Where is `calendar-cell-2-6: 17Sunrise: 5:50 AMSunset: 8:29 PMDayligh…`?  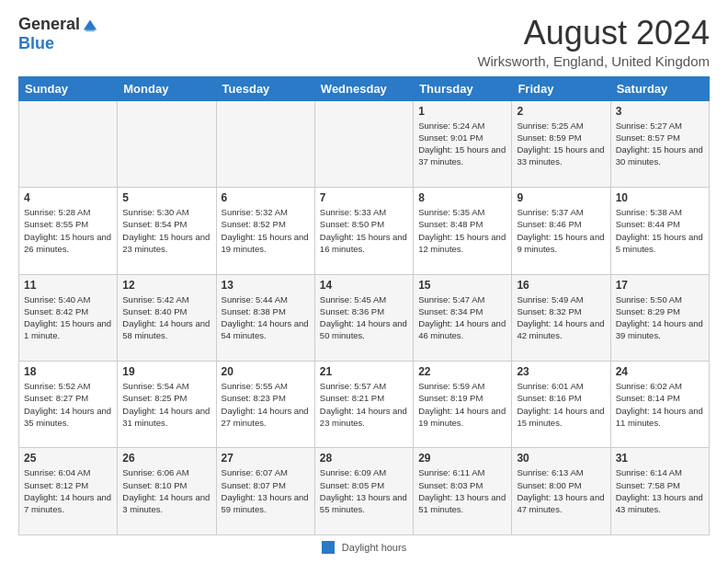
calendar-cell-2-6: 17Sunrise: 5:50 AMSunset: 8:29 PMDayligh… is located at coordinates (660, 317).